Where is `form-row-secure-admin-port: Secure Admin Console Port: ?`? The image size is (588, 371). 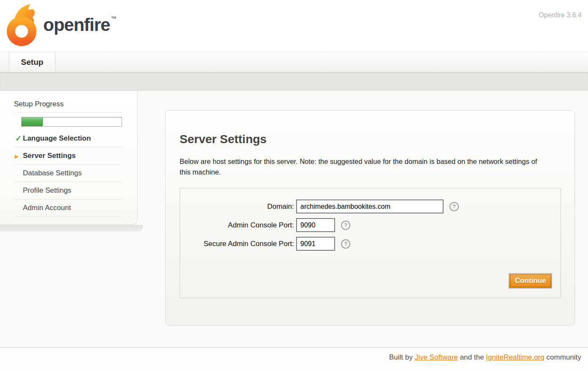
form-row-secure-admin-port: Secure Admin Console Port: ? is located at coordinates (370, 244).